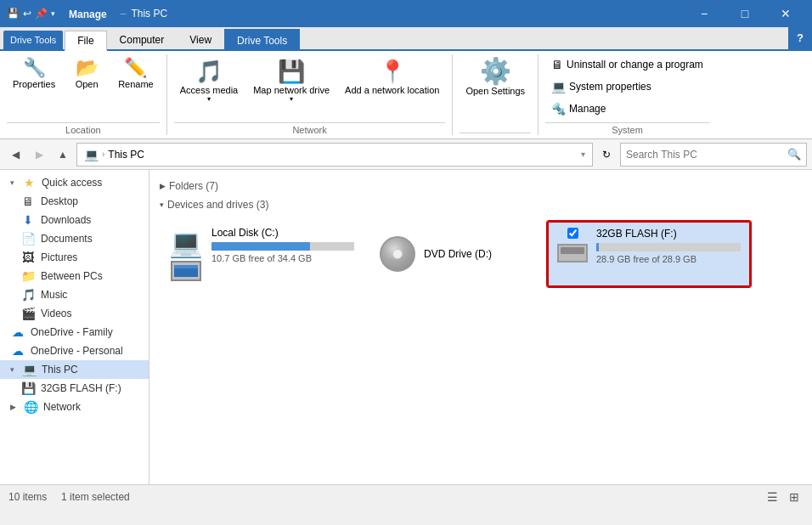  I want to click on onedrive-family-icon: ☁, so click(18, 332).